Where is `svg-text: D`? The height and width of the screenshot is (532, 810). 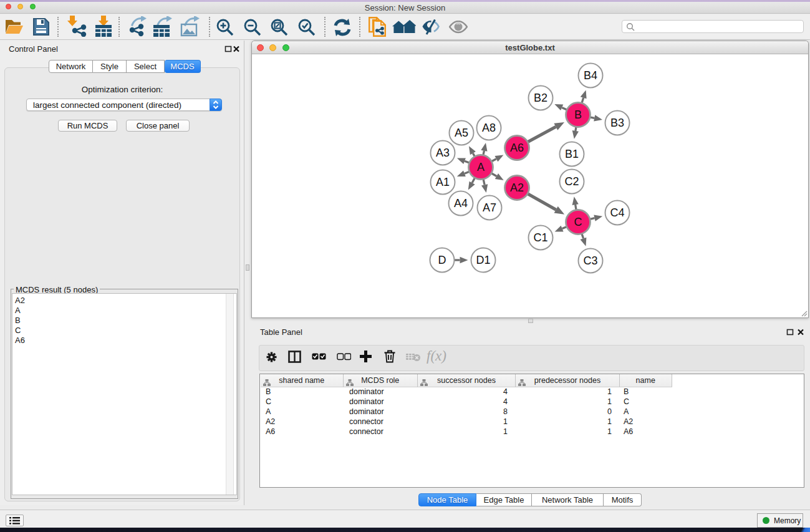
svg-text: D is located at coordinates (443, 260).